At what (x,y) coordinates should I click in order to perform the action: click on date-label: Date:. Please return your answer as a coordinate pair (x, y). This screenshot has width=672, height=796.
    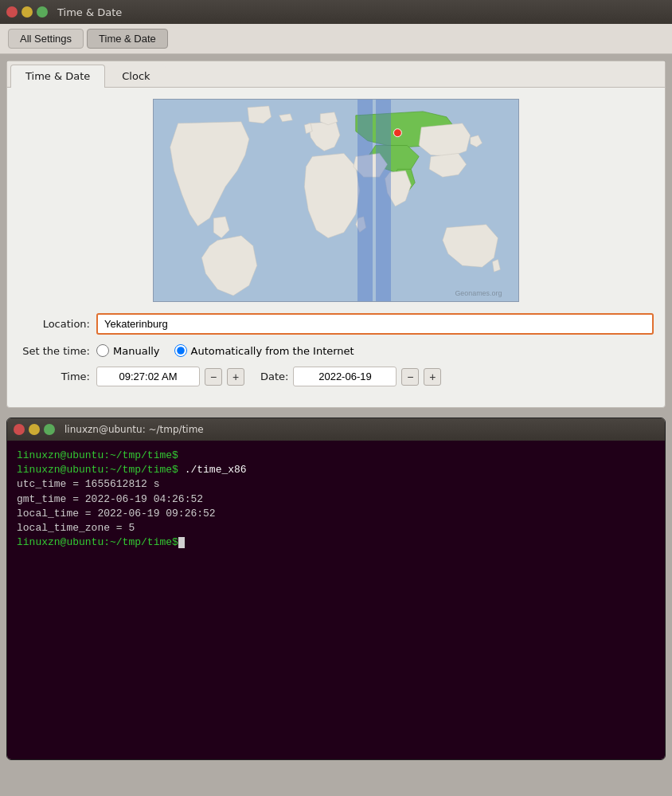
    Looking at the image, I should click on (274, 376).